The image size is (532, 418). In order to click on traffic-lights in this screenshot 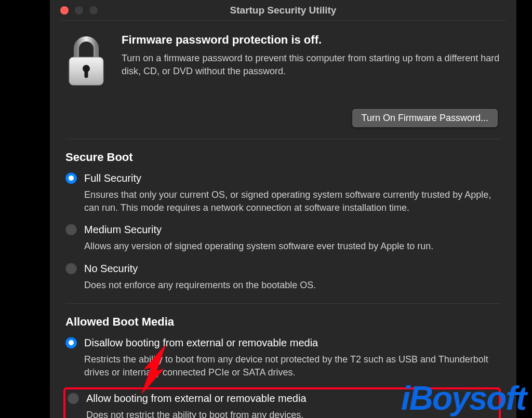, I will do `click(79, 10)`.